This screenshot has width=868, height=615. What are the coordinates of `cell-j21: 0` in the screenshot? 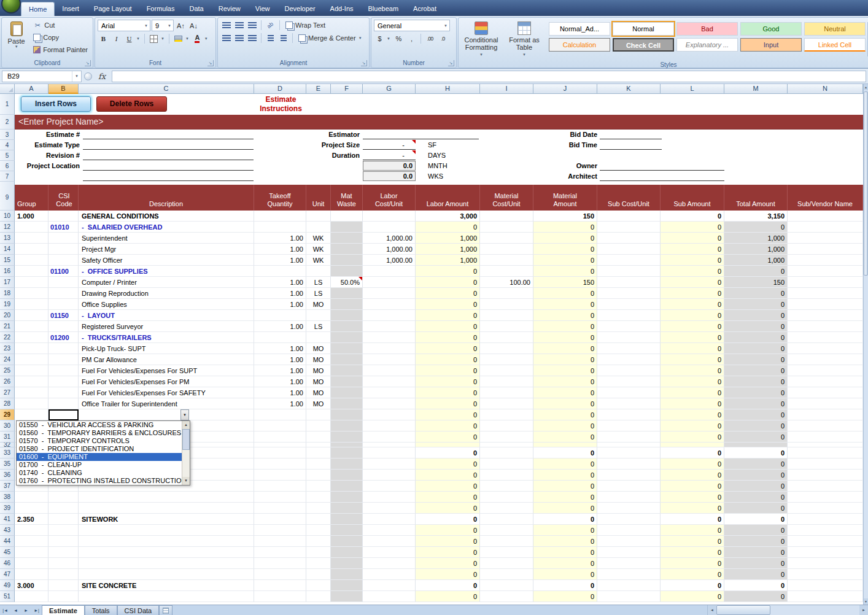 It's located at (565, 327).